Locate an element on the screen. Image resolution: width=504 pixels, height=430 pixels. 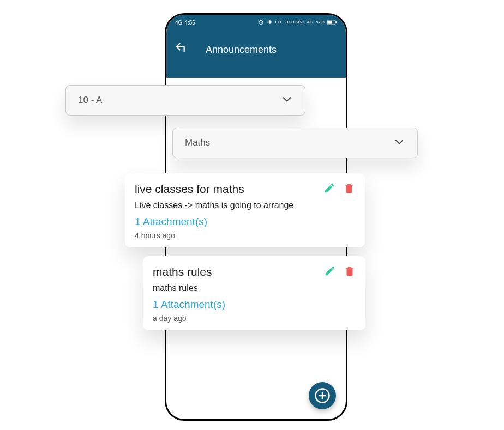
announcement-card: live classes for maths Live classes -> m… is located at coordinates (245, 210).